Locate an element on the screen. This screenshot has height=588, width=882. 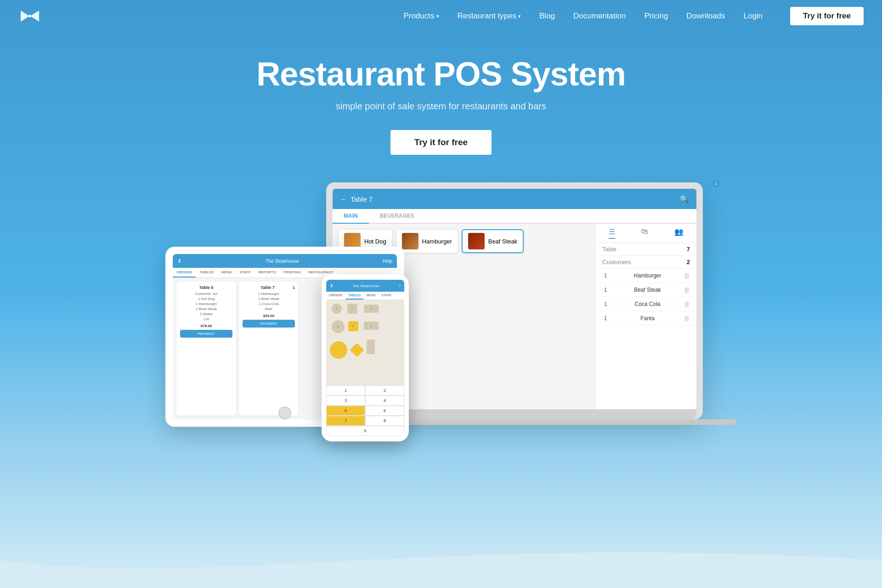
search-icon: 🔍 is located at coordinates (684, 199).